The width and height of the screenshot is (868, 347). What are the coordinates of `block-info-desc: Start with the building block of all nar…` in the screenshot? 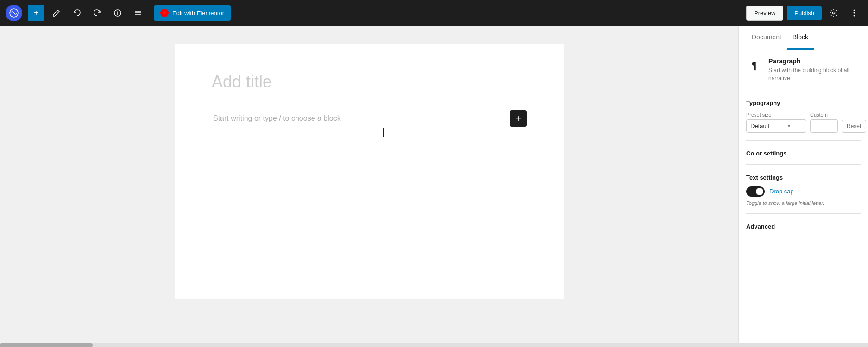 It's located at (814, 74).